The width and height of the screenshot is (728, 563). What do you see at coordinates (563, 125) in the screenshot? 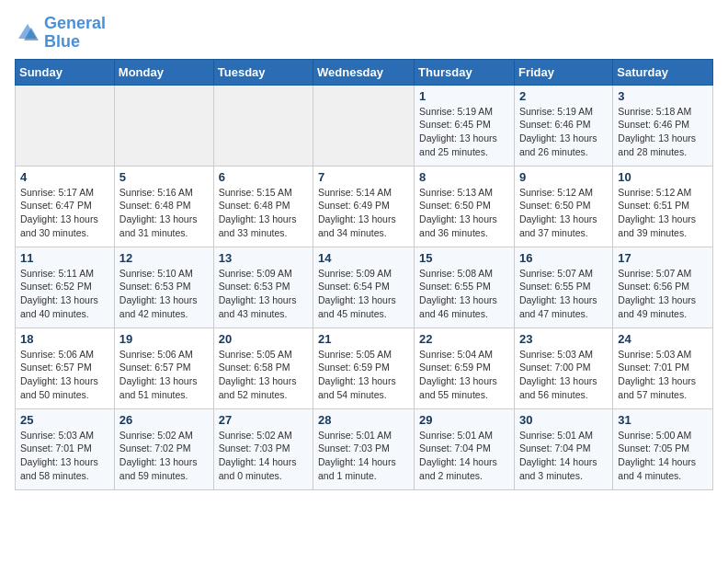
I see `calendar-cell: 2Sunrise: 5:19 AM Sunset: 6:46 PM Daylig…` at bounding box center [563, 125].